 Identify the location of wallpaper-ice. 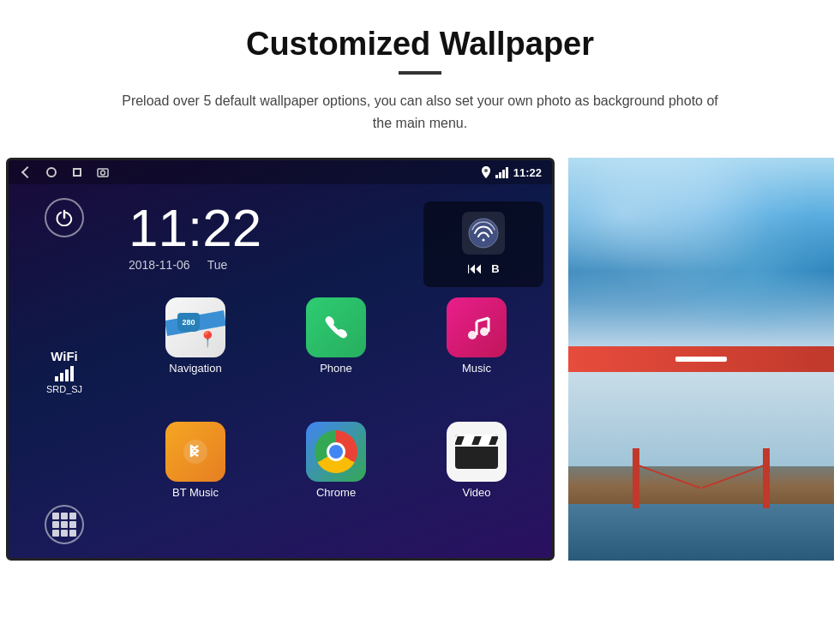
(701, 252).